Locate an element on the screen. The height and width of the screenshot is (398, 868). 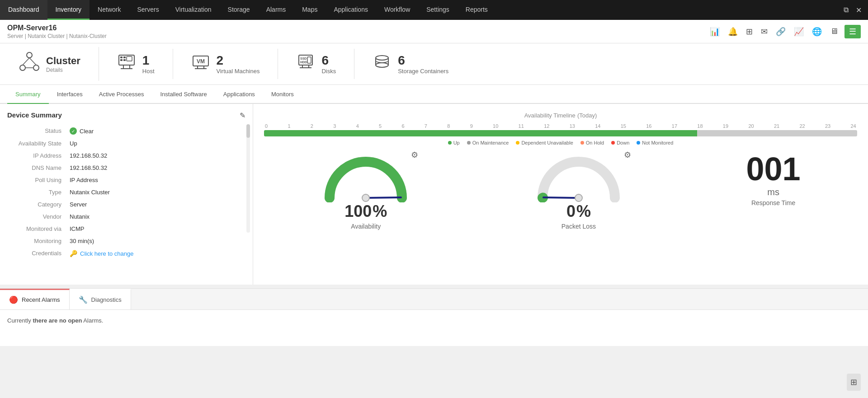
cluster-stat-storage: 6 Storage Containers is located at coordinates (410, 64).